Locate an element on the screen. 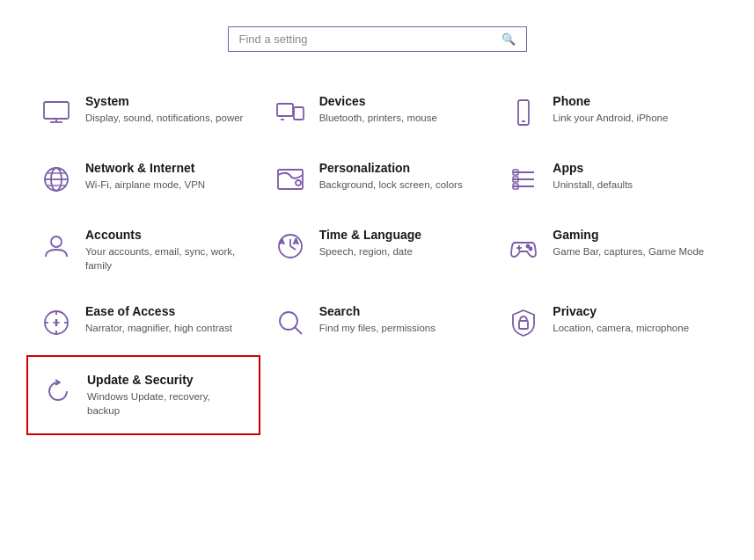 This screenshot has height=560, width=754. system-icon is located at coordinates (56, 113).